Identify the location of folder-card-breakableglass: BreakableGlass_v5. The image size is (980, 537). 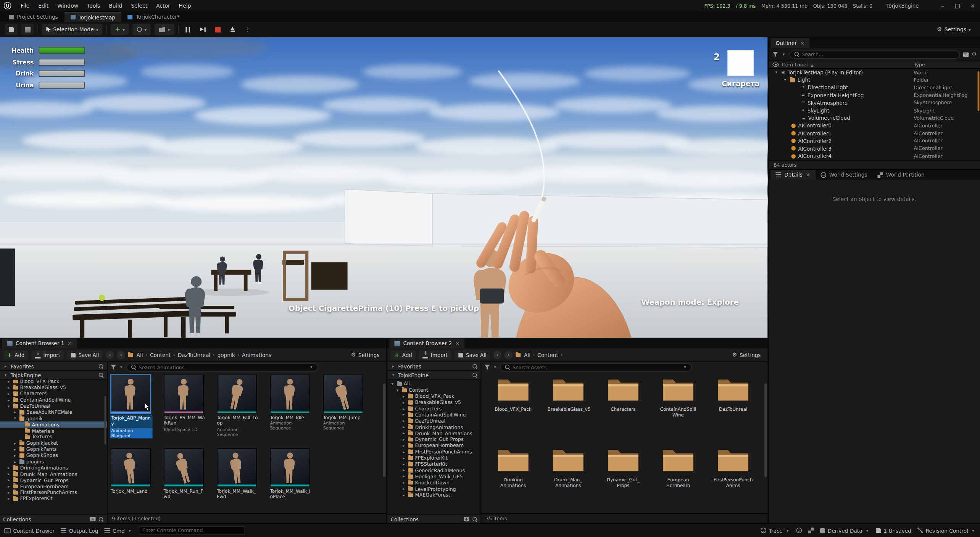
(568, 397).